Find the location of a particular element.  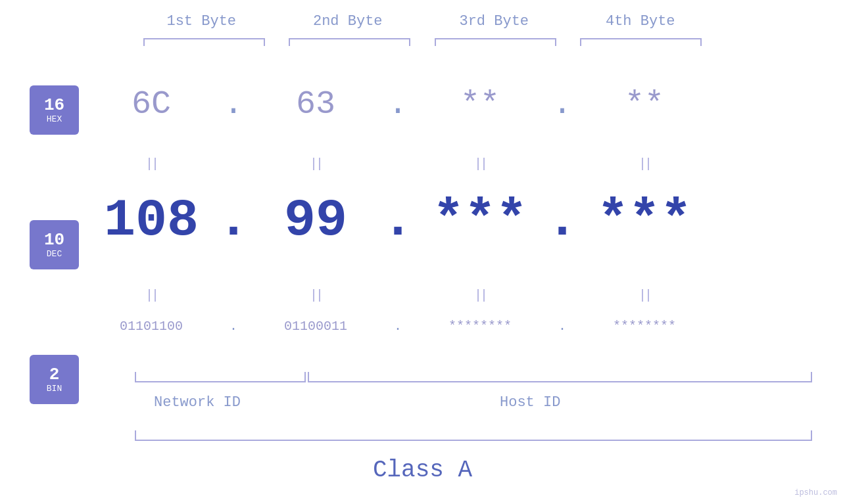

bin-badge: 2 BIN is located at coordinates (54, 380).